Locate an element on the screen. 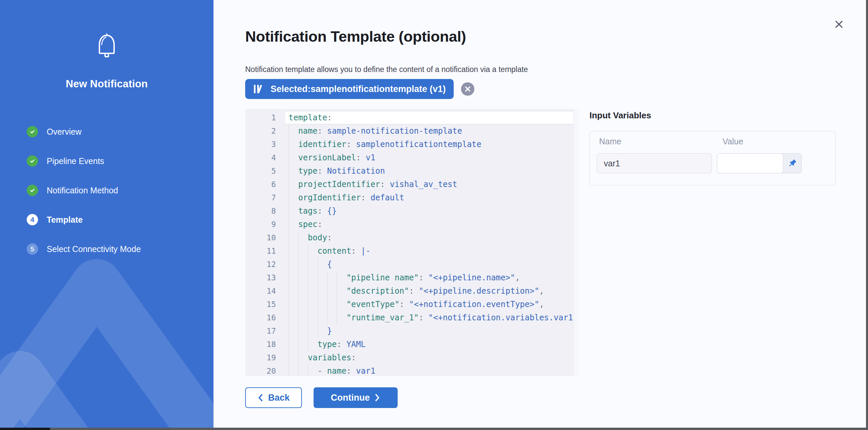 The height and width of the screenshot is (430, 868). line-number: 6 is located at coordinates (265, 185).